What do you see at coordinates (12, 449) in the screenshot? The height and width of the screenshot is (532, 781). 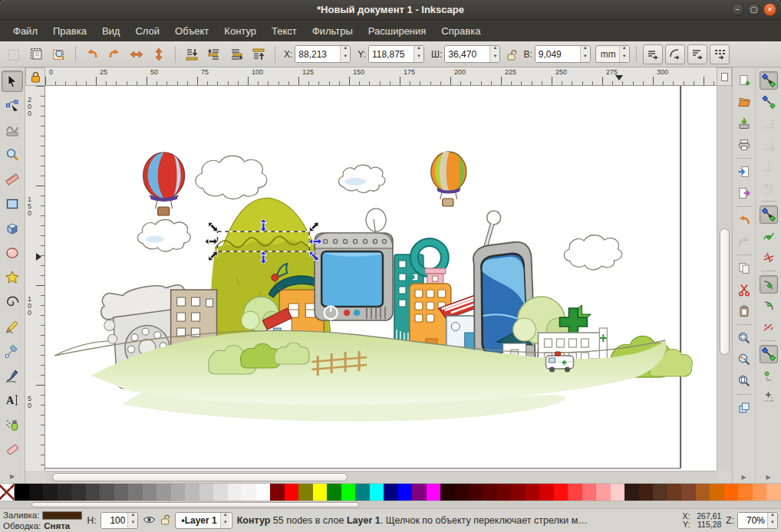 I see `tool-eraser` at bounding box center [12, 449].